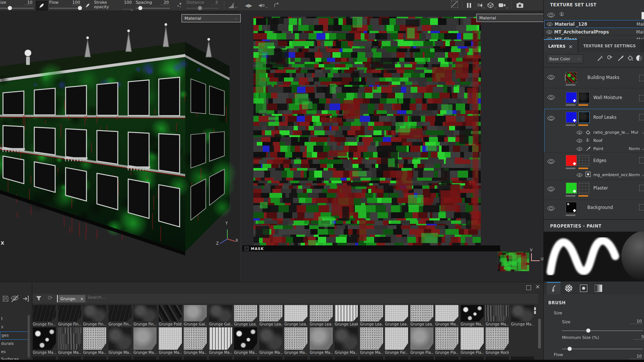  What do you see at coordinates (635, 133) in the screenshot?
I see `blend-mode-dropdown: Mul` at bounding box center [635, 133].